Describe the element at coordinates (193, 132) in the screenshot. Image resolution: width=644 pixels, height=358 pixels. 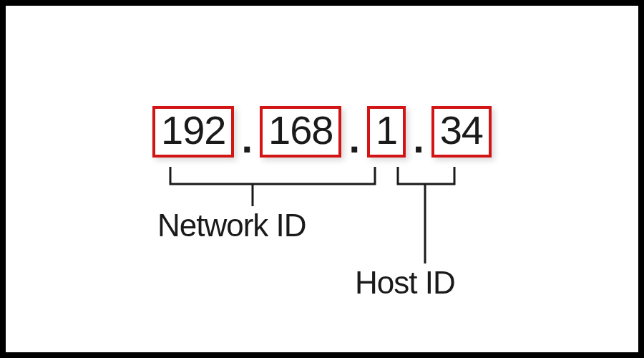
I see `octet-1: 192` at that location.